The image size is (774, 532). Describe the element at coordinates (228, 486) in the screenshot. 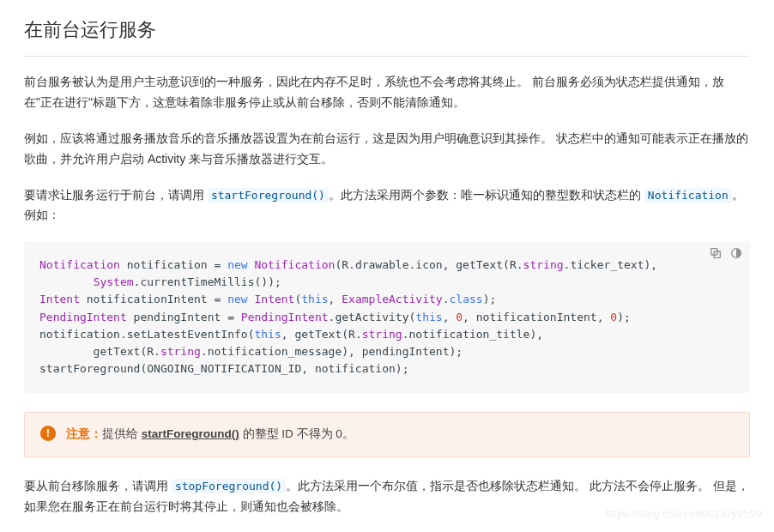

I see `code-stopforeground: stopForeground()` at that location.